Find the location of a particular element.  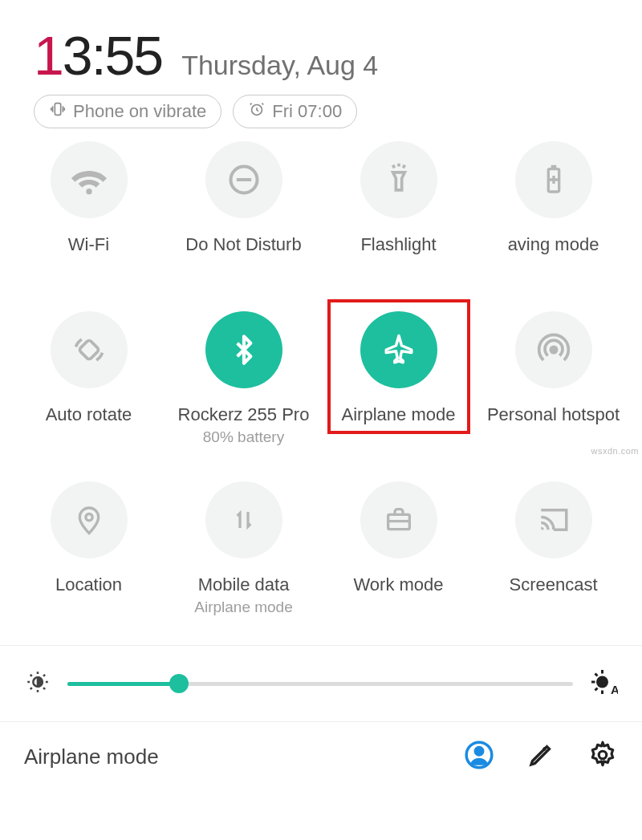

tile-personal-hotspot: Personal hotspot is located at coordinates (554, 379).